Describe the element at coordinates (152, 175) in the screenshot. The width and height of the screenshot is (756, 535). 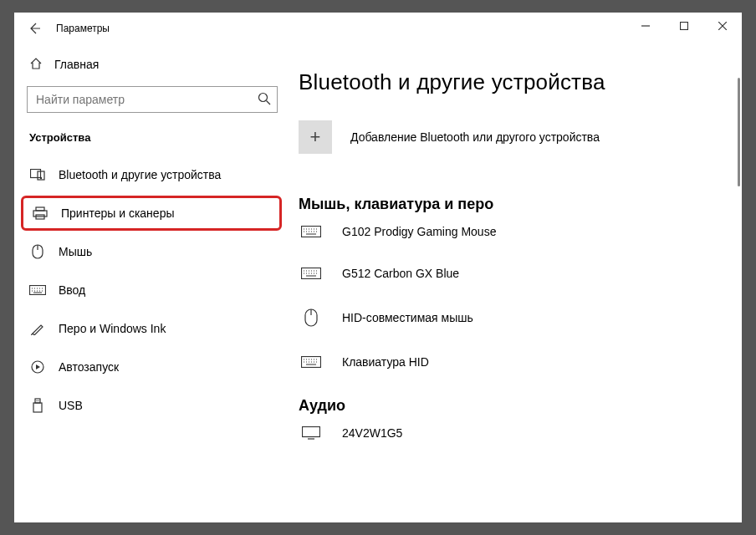
I see `sidebar-item-bluetooth: Bluetooth и другие устройства` at that location.